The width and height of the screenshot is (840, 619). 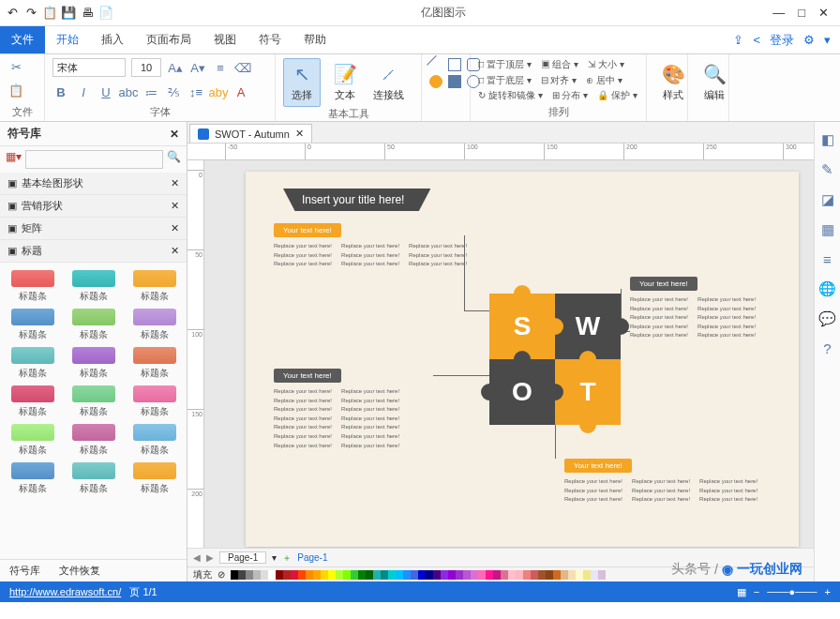 I want to click on chevron-down-icon: ▾, so click(x=827, y=39).